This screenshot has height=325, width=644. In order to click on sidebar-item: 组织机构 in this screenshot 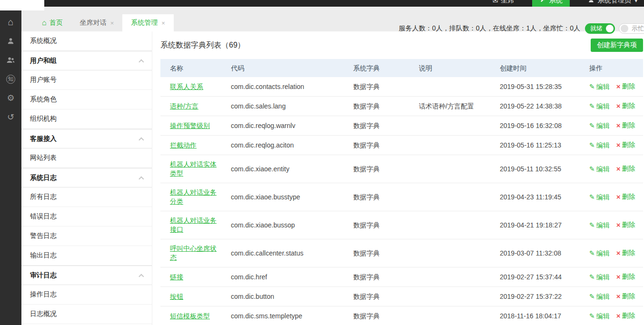, I will do `click(87, 119)`.